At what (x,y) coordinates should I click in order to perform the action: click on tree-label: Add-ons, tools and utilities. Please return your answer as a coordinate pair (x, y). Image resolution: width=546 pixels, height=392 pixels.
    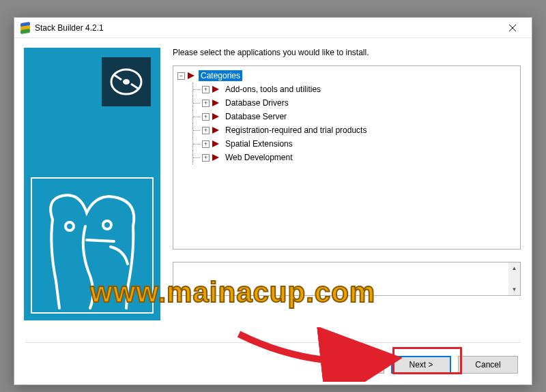
    Looking at the image, I should click on (273, 89).